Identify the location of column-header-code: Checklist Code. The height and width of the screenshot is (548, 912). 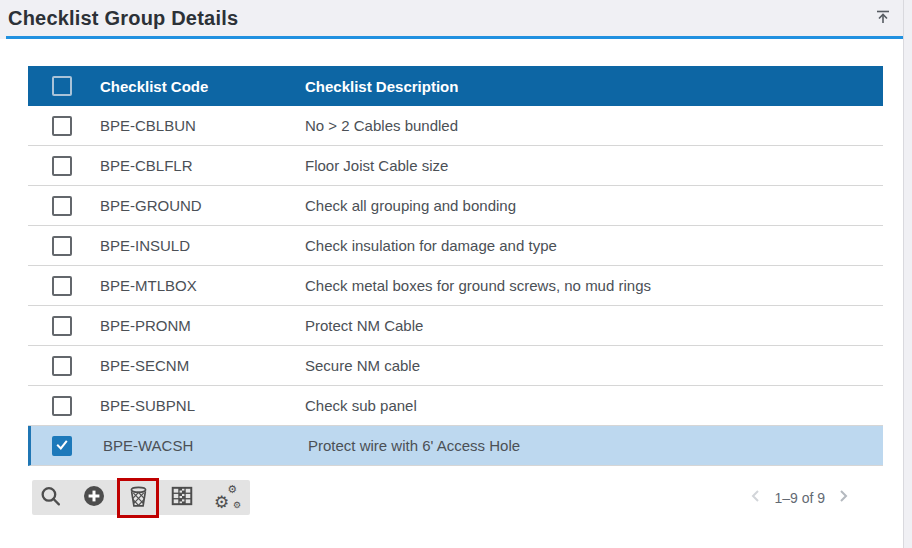
(202, 86).